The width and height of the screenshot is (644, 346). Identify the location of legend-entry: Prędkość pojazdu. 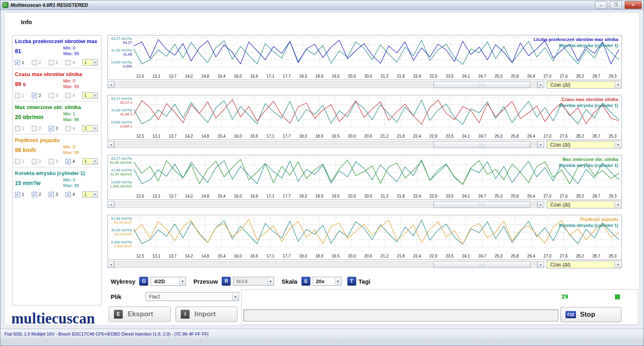
(588, 220).